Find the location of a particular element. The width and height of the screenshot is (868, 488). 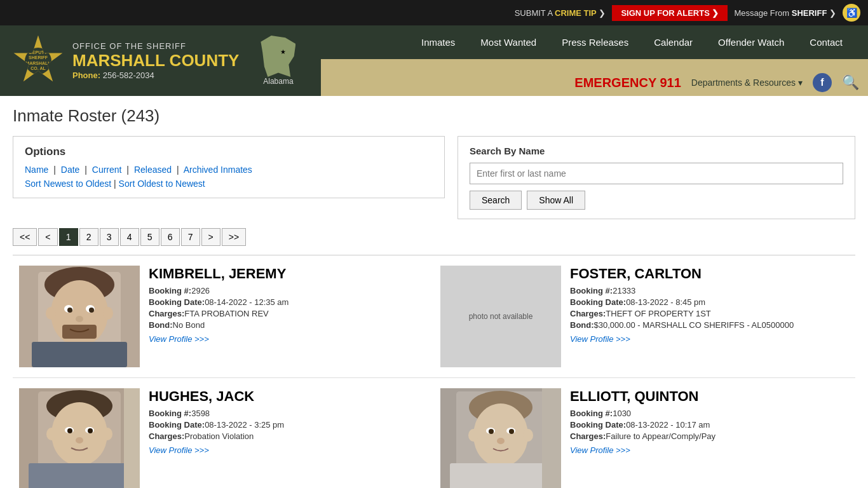

nav-press-releases: Press Releases is located at coordinates (595, 42).